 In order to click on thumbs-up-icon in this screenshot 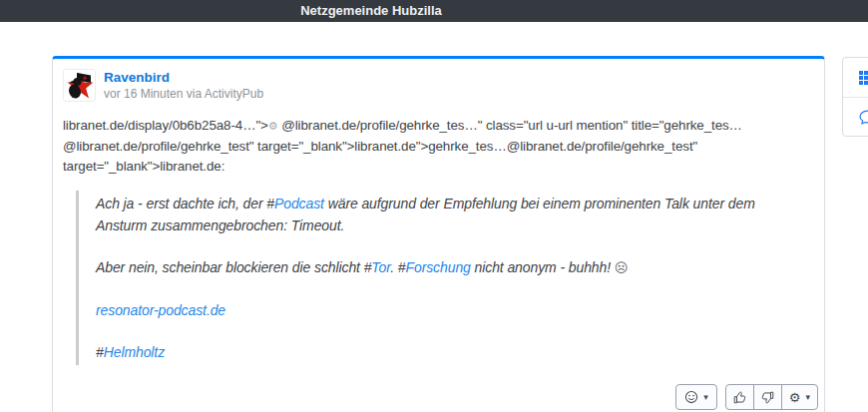, I will do `click(740, 397)`.